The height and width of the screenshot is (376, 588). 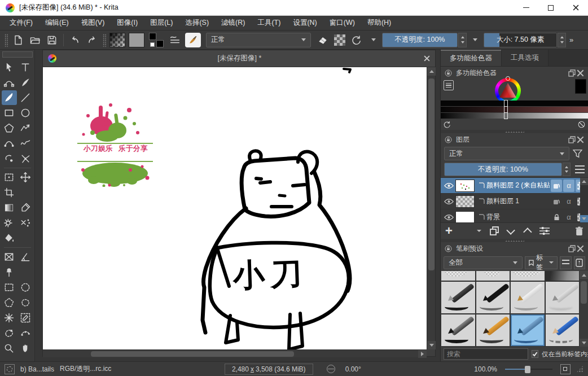 What do you see at coordinates (233, 23) in the screenshot?
I see `menu-filter: 滤镜(R)` at bounding box center [233, 23].